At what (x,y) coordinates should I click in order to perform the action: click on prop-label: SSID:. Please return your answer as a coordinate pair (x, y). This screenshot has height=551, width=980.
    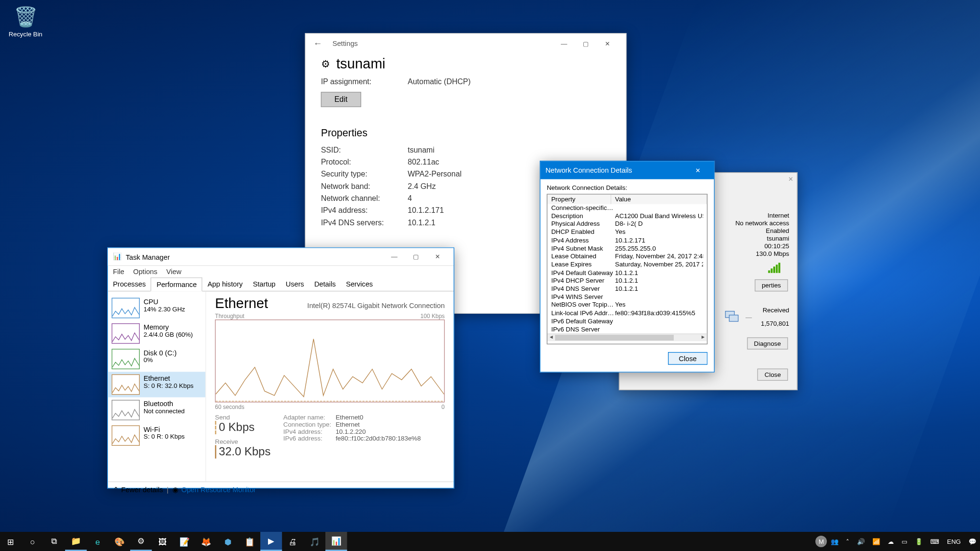
    Looking at the image, I should click on (365, 150).